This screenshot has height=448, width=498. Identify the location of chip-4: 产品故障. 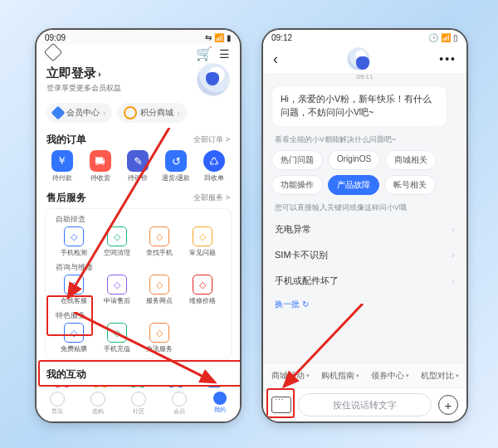
(354, 185).